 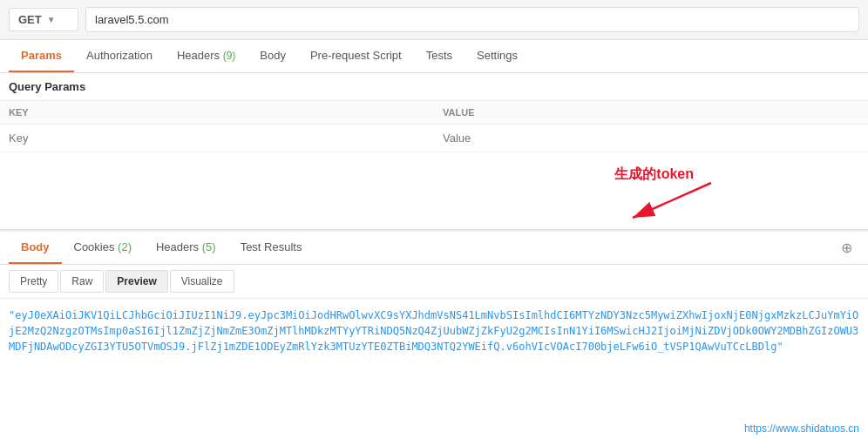 I want to click on response-tab-testresults: Test Results, so click(x=272, y=247).